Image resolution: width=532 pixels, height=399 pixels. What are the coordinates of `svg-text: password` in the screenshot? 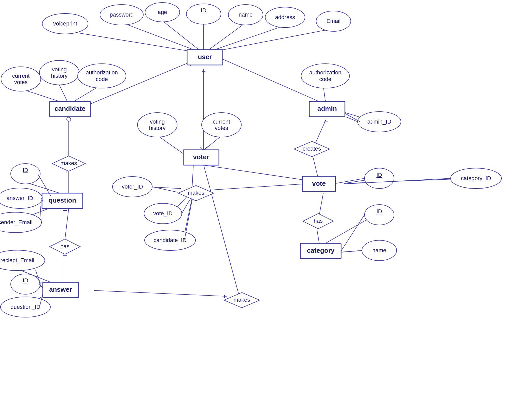 It's located at (122, 15).